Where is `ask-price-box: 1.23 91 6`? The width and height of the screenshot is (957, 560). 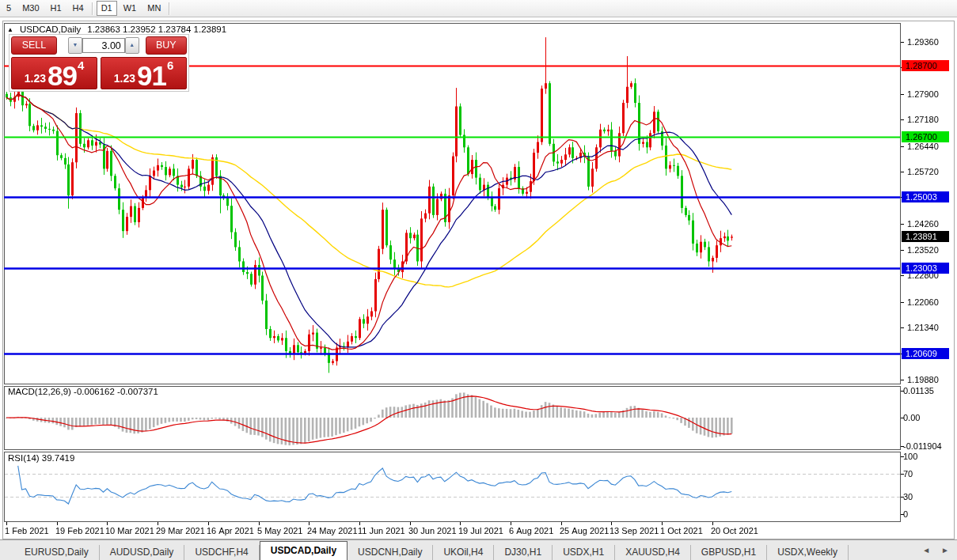 ask-price-box: 1.23 91 6 is located at coordinates (144, 73).